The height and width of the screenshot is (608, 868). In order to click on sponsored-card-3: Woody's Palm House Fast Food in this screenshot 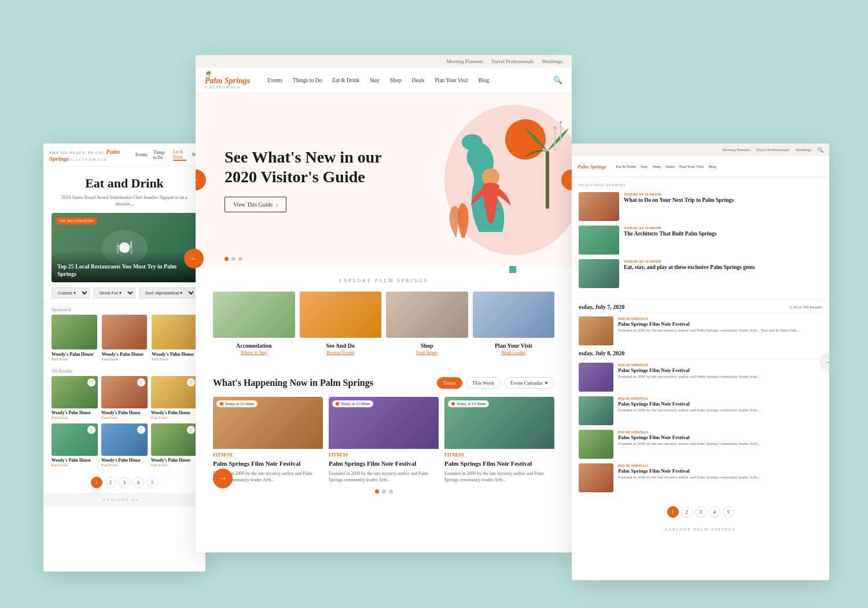, I will do `click(175, 338)`.